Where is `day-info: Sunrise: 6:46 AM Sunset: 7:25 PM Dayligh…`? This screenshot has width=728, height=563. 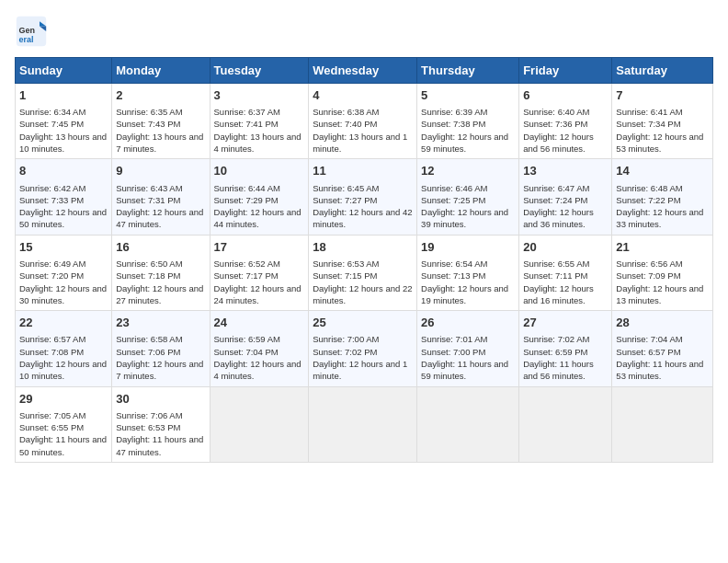 day-info: Sunrise: 6:46 AM Sunset: 7:25 PM Dayligh… is located at coordinates (468, 206).